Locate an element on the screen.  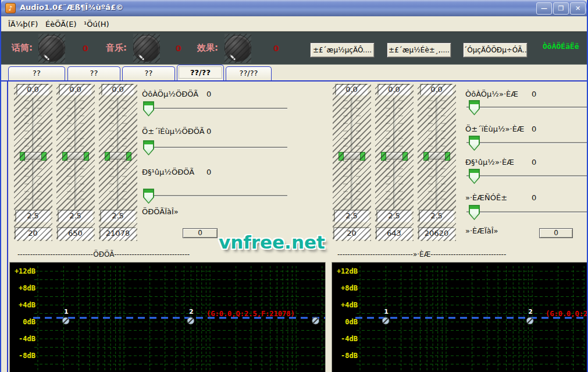
effect-label: 效果: is located at coordinates (208, 48).